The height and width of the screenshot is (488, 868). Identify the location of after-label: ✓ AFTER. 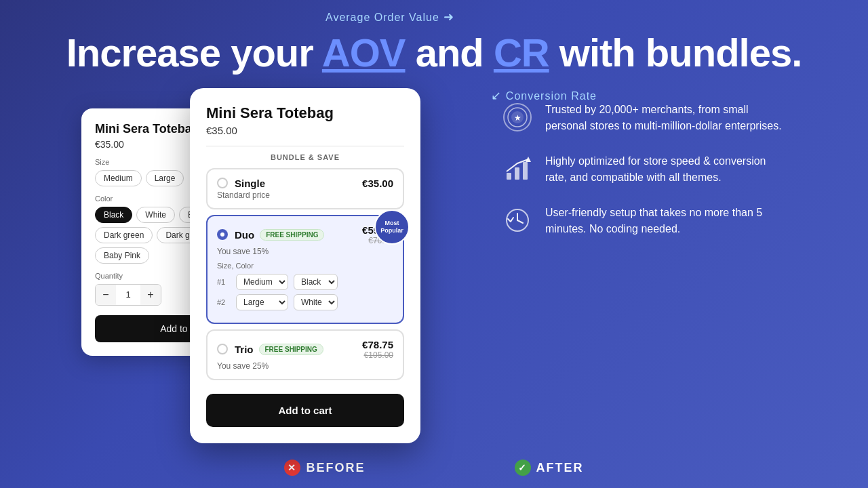
(549, 468).